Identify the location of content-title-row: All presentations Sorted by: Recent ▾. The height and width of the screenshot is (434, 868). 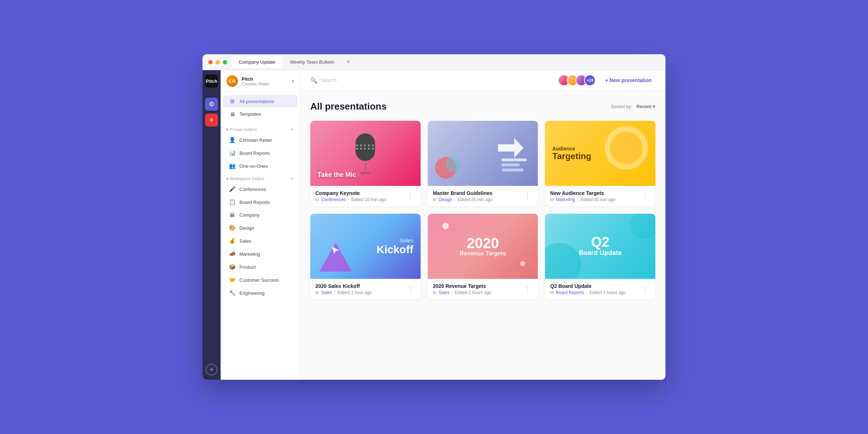
(483, 106).